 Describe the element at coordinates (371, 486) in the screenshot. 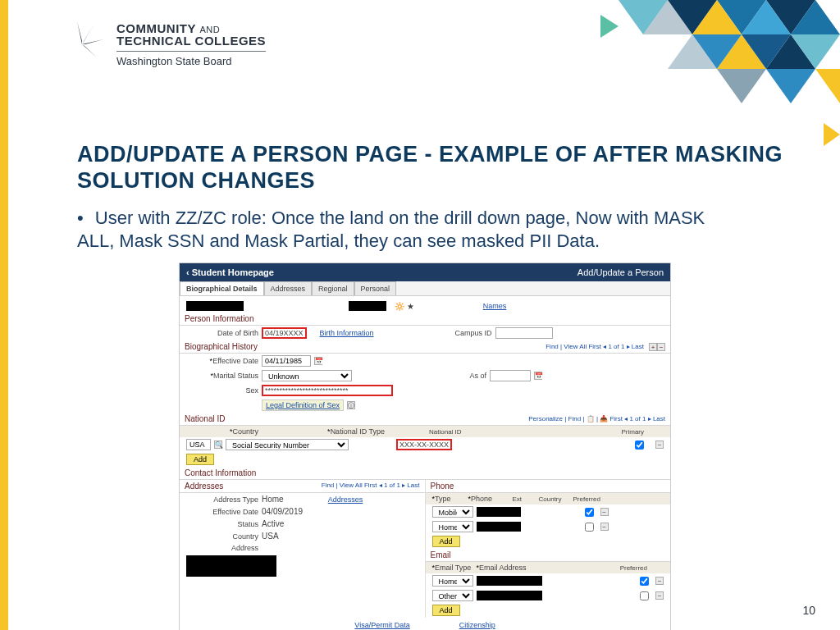

I see `addresses-nav: Find | View All First ◂ 1 of 1 ▸ Last` at that location.